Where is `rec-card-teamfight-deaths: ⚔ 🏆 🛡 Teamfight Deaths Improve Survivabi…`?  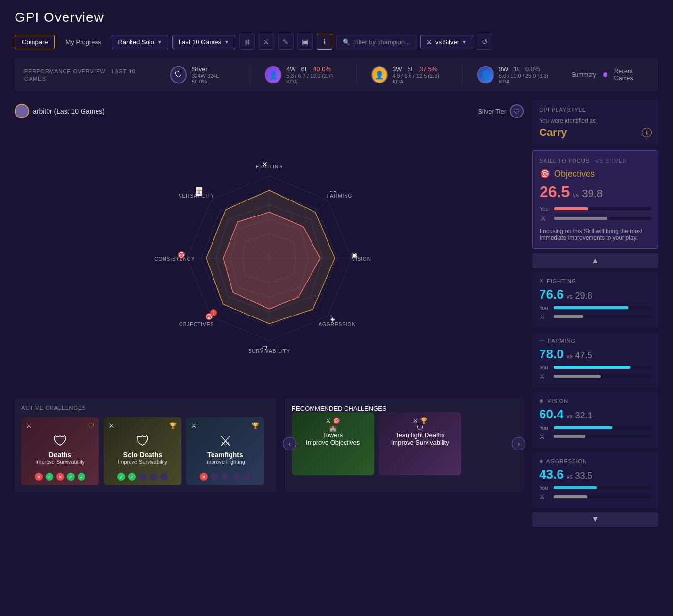
rec-card-teamfight-deaths: ⚔ 🏆 🛡 Teamfight Deaths Improve Survivabi… is located at coordinates (420, 444).